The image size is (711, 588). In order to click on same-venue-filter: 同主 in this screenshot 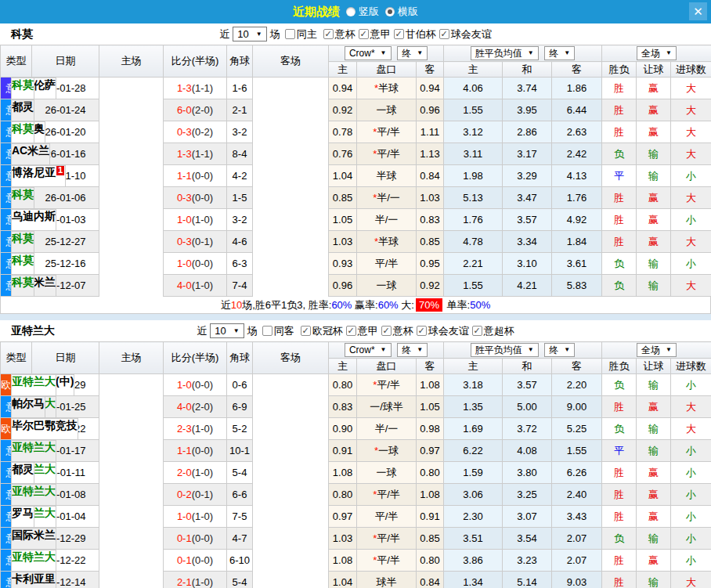, I will do `click(301, 34)`.